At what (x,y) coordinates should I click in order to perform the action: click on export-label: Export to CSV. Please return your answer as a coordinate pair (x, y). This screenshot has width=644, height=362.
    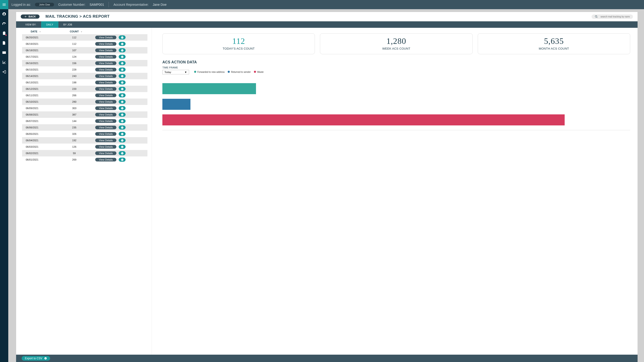
    Looking at the image, I should click on (34, 359).